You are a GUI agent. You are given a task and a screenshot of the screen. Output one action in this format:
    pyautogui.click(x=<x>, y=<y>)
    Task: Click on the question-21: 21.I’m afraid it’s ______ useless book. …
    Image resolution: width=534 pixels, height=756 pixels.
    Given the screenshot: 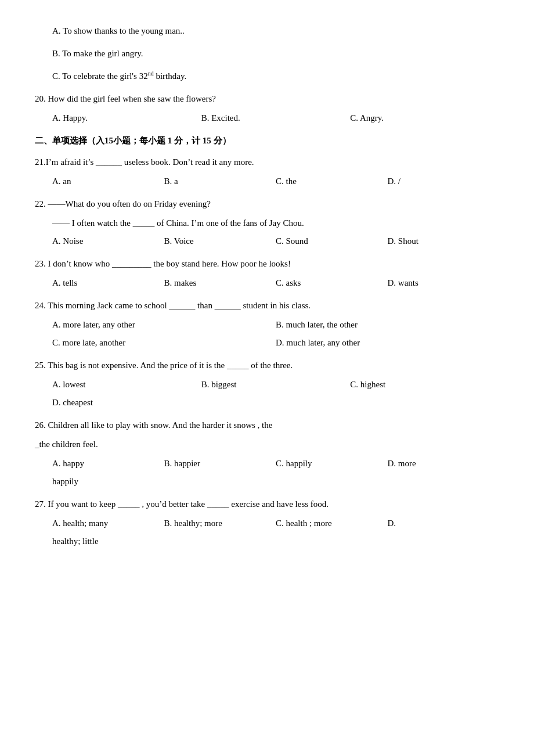 What is the action you would take?
    pyautogui.click(x=267, y=172)
    